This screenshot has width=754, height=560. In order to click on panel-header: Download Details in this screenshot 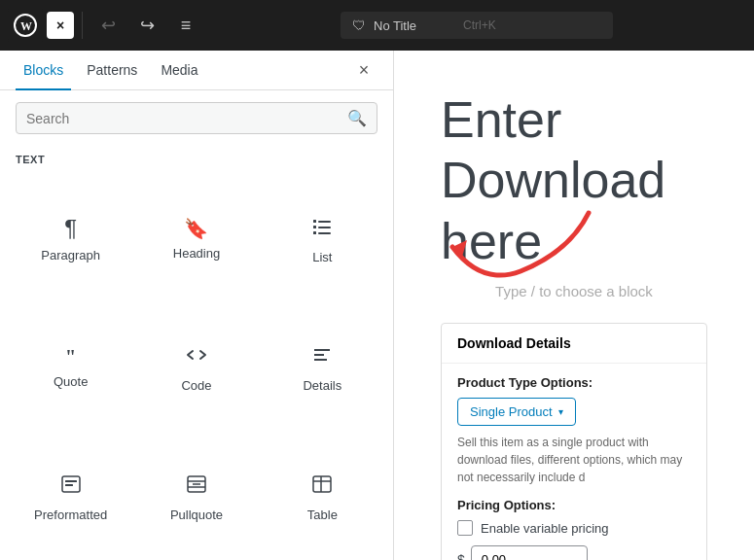, I will do `click(574, 344)`.